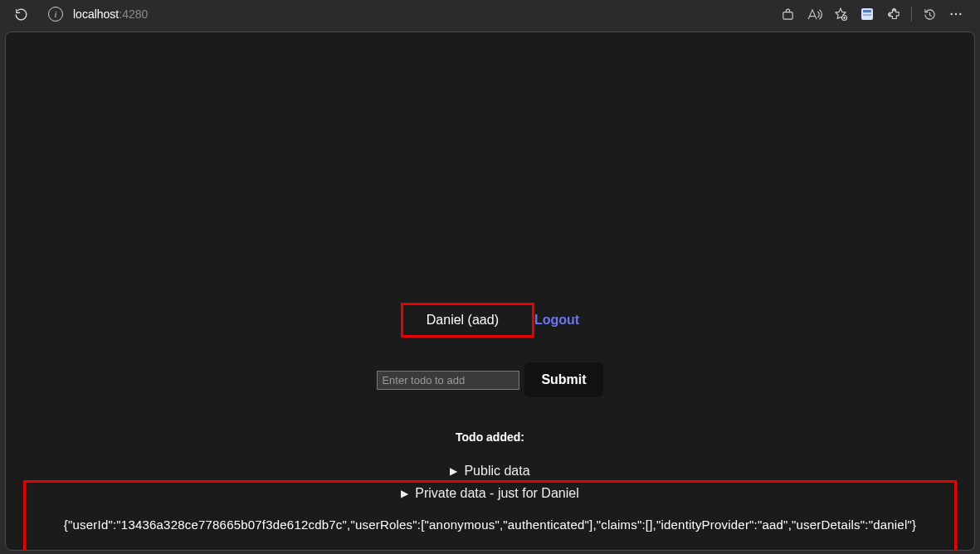  Describe the element at coordinates (468, 320) in the screenshot. I see `user-display-highlight: Daniel (aad)` at that location.